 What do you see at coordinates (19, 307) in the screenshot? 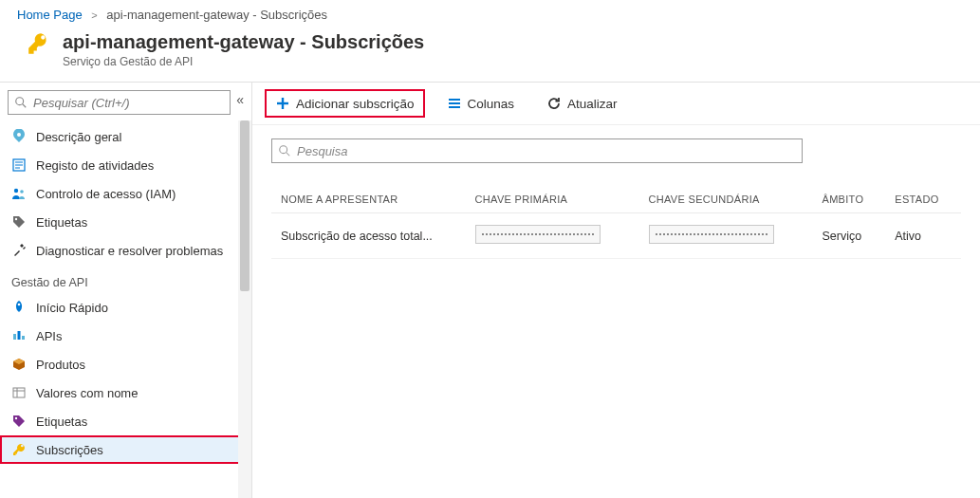
I see `rocket-icon` at bounding box center [19, 307].